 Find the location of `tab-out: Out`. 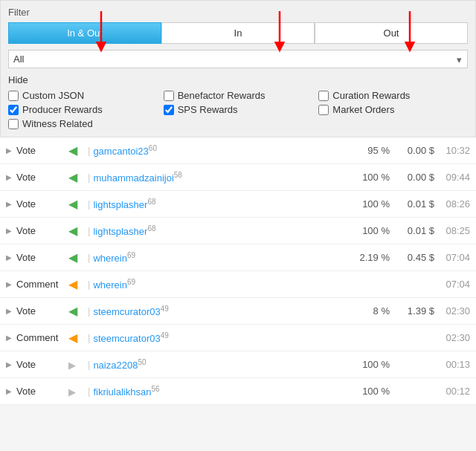

tab-out: Out is located at coordinates (391, 33).